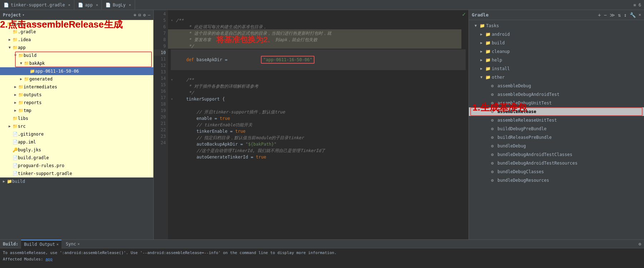 The height and width of the screenshot is (268, 644). I want to click on tab-tinker-support: 📄 tinker-support.gradle ✕, so click(37, 5).